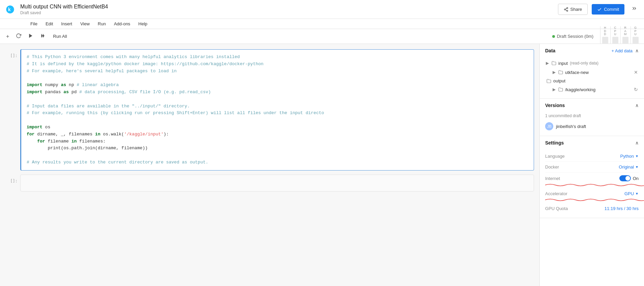 The image size is (644, 286). Describe the element at coordinates (592, 165) in the screenshot. I see `right-sidebar: Data + Add data ∧ ▶ input (read-only dat…` at that location.